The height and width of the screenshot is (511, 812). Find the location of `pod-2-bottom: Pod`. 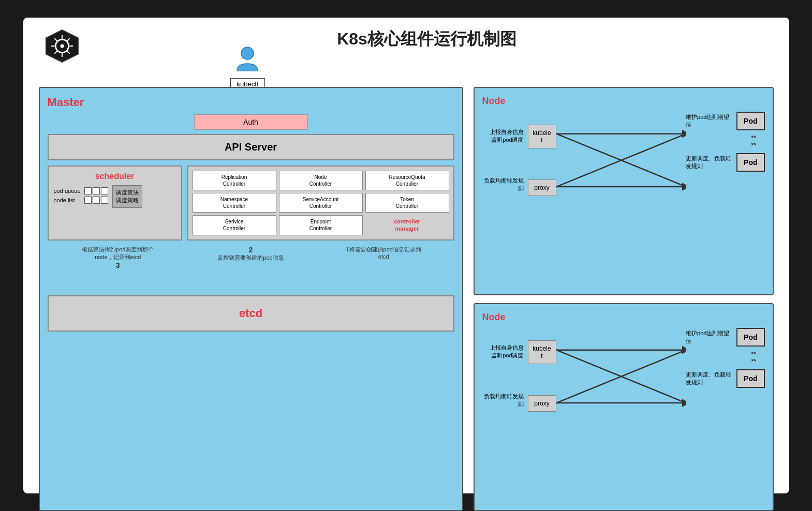

pod-2-bottom: Pod is located at coordinates (750, 379).